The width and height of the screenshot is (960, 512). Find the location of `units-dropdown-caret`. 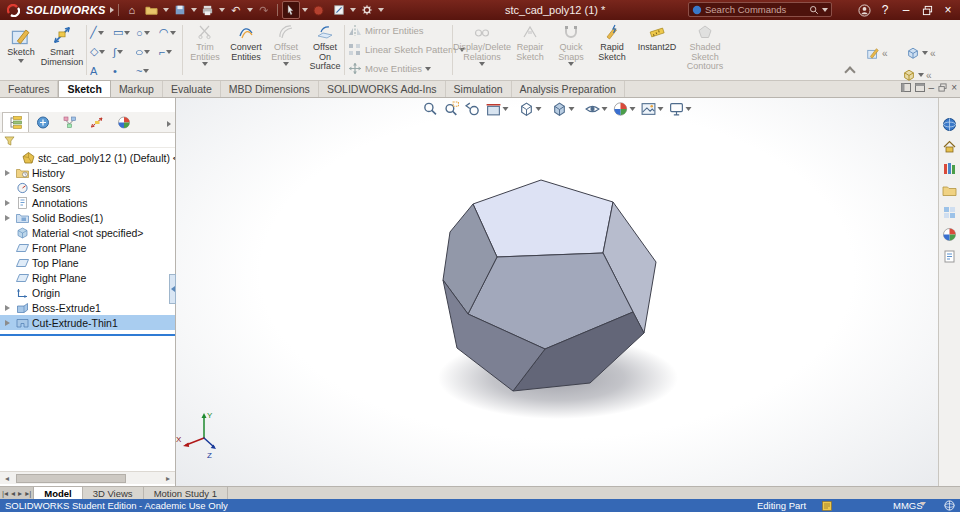

units-dropdown-caret is located at coordinates (923, 504).